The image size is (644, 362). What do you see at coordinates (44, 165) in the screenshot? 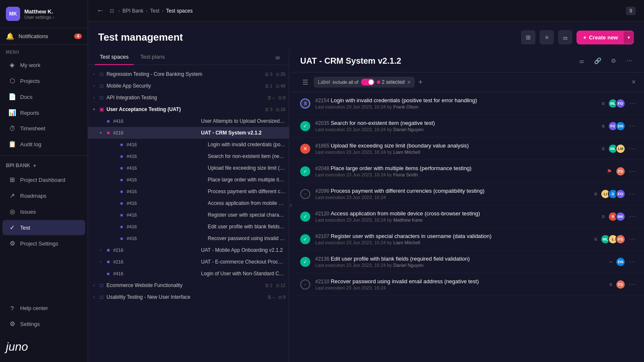
I see `bpi-bank-group: BPI BANK ▾` at bounding box center [44, 165].